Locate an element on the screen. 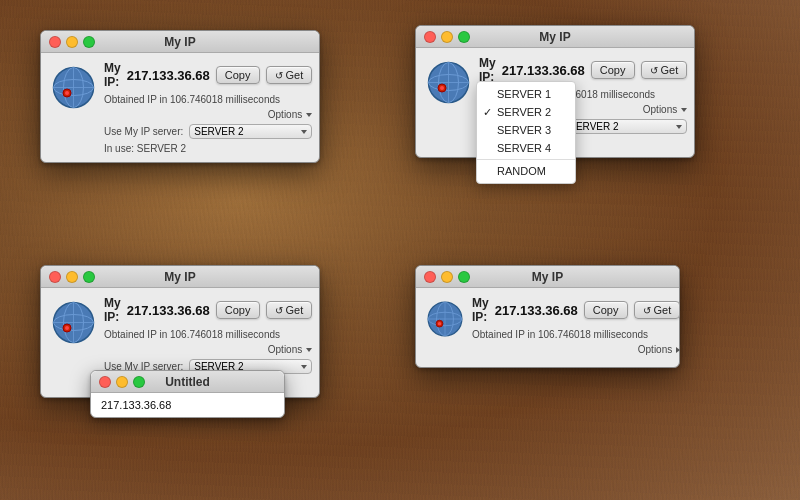  title-bar-bl: My IP is located at coordinates (180, 277).